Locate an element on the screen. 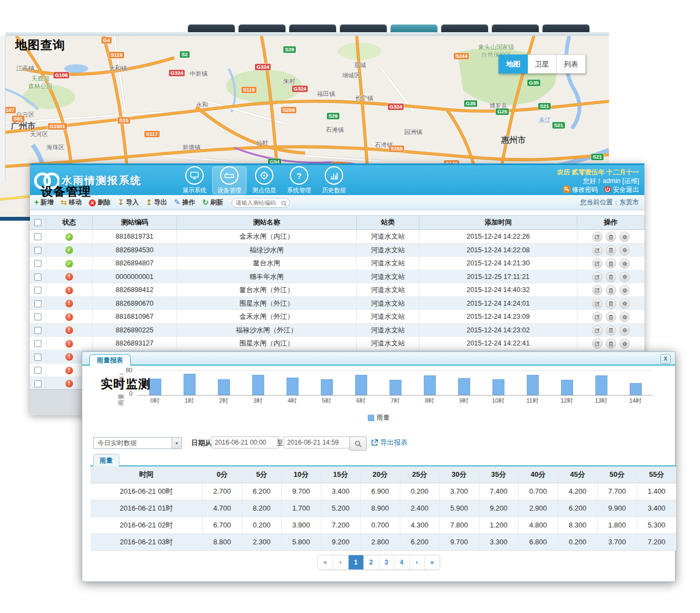 The width and height of the screenshot is (700, 613). status-ok-icon: ✓ is located at coordinates (69, 250).